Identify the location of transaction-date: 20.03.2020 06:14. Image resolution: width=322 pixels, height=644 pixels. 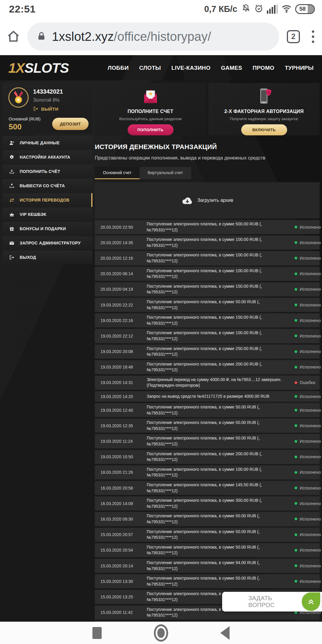
(123, 274).